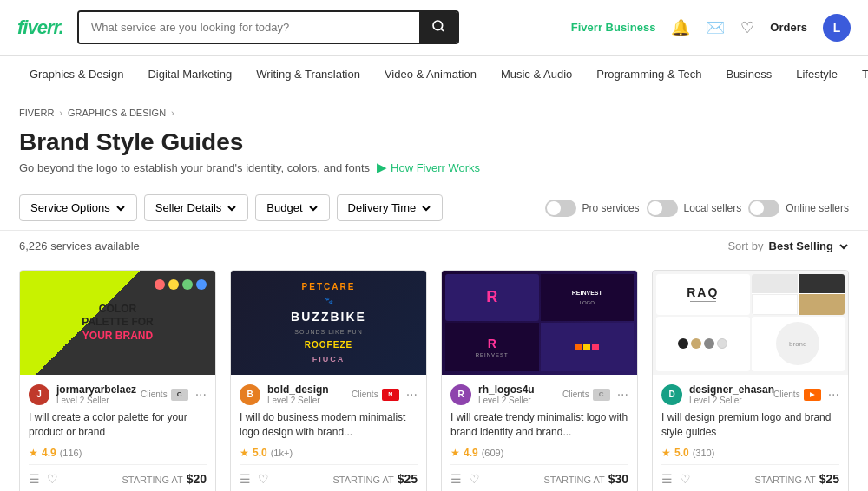 This screenshot has height=491, width=868. Describe the element at coordinates (586, 479) in the screenshot. I see `price-area-3: STARTING AT $30` at that location.